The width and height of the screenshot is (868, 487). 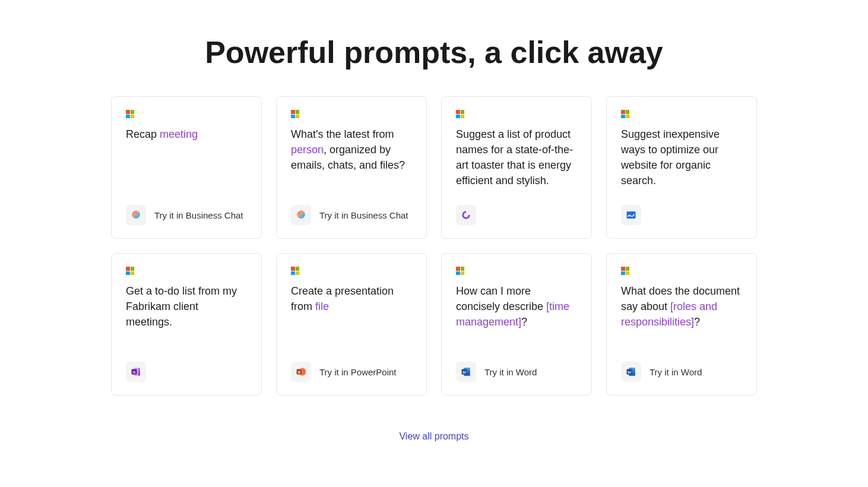 What do you see at coordinates (682, 167) in the screenshot?
I see `prompt-card: Suggest inexpensive ways to optimize our…` at bounding box center [682, 167].